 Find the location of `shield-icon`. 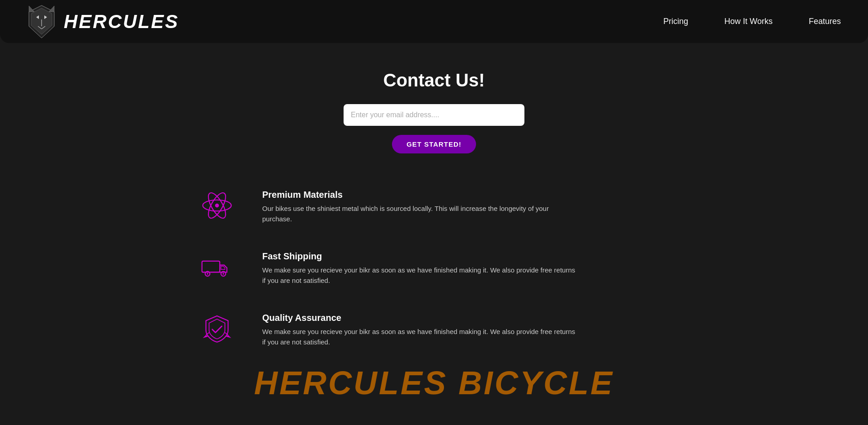

shield-icon is located at coordinates (217, 329).